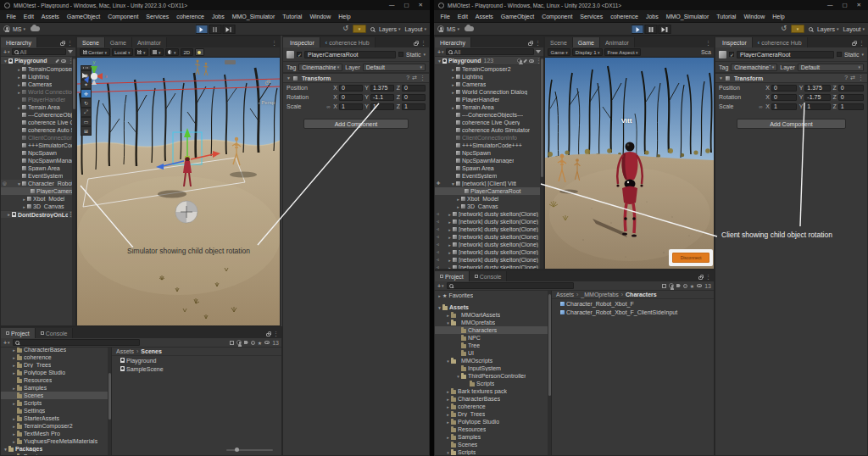 The image size is (868, 456). Describe the element at coordinates (415, 78) in the screenshot. I see `presets-icon: ⇄` at that location.